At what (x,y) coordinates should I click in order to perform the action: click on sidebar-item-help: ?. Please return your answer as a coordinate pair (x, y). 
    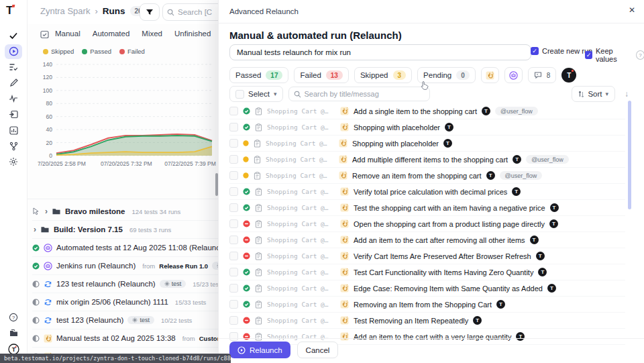
    Looking at the image, I should click on (13, 317).